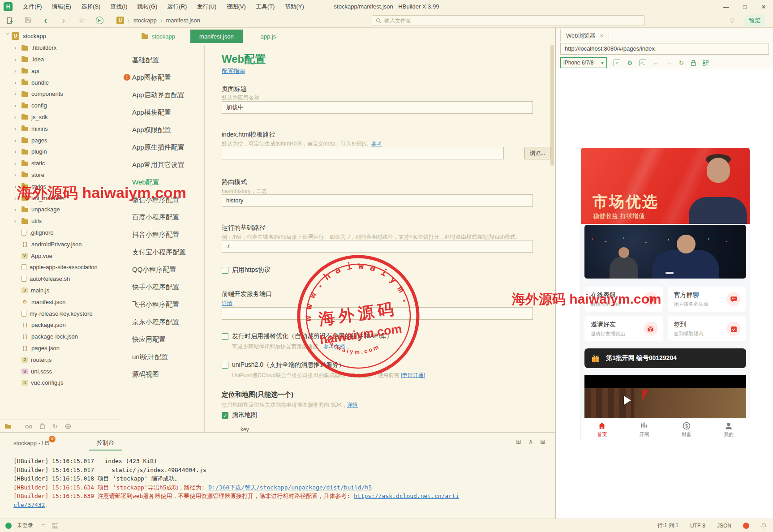 This screenshot has height=532, width=773. What do you see at coordinates (43, 526) in the screenshot?
I see `list-view-icon: ≡` at bounding box center [43, 526].